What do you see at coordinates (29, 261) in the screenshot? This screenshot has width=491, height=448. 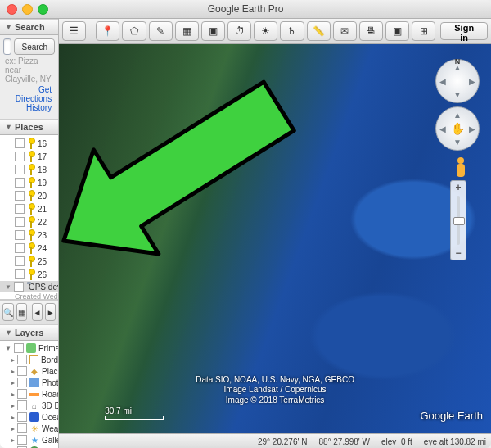 I see `places-item: 25` at bounding box center [29, 261].